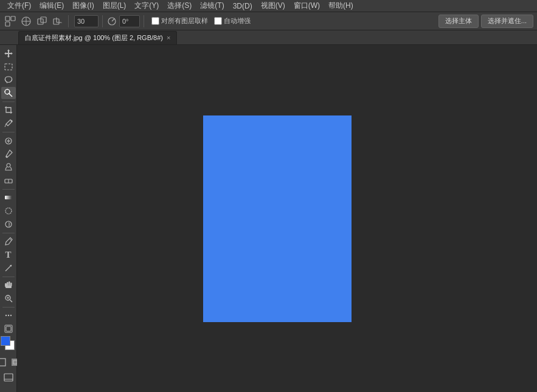 The height and width of the screenshot is (392, 537). I want to click on tab-close-icon: ×, so click(168, 38).